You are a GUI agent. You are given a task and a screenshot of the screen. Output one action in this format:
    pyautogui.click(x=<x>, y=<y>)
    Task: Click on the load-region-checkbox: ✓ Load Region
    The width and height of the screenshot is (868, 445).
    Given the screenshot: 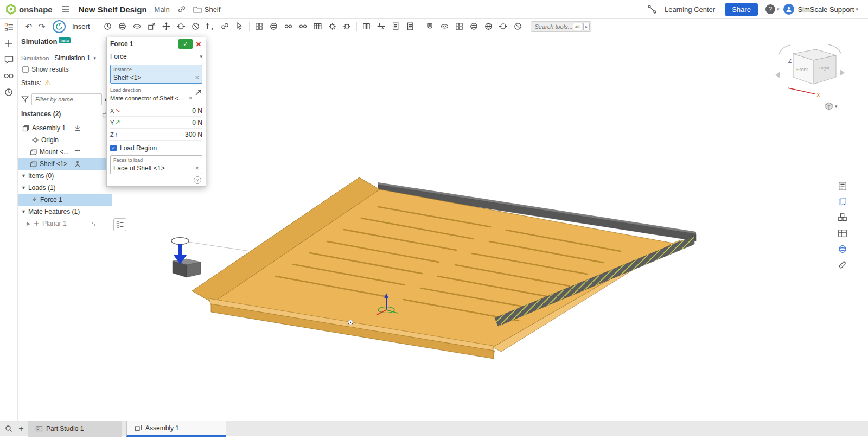 What is the action you would take?
    pyautogui.click(x=156, y=148)
    